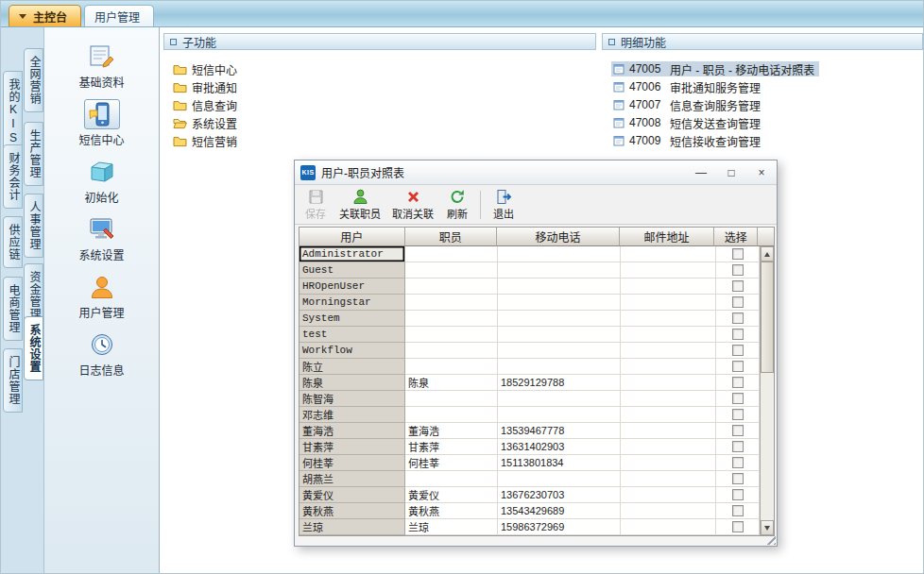  I want to click on cell-phone: 18529129788, so click(559, 383).